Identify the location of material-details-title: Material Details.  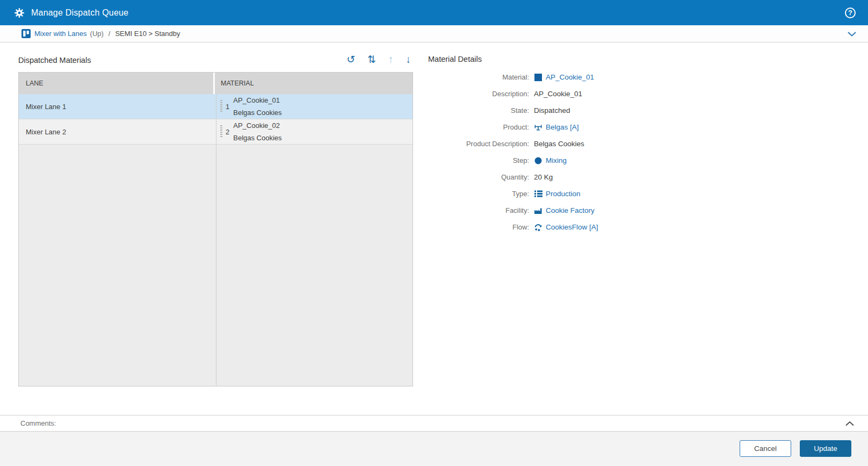
(648, 59).